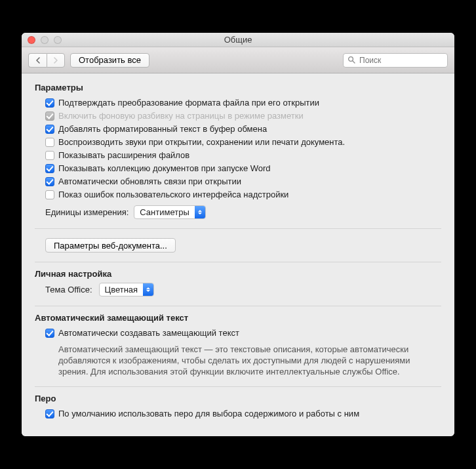 This screenshot has height=469, width=476. Describe the element at coordinates (173, 195) in the screenshot. I see `param-option-label: Показ ошибок пользовательского интерфейс…` at that location.